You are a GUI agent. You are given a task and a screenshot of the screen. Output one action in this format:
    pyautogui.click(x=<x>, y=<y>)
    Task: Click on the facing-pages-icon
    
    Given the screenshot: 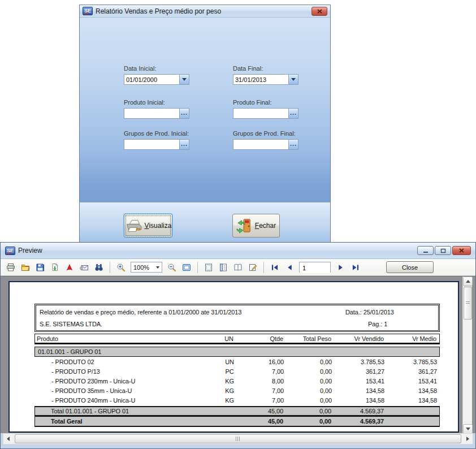 What is the action you would take?
    pyautogui.click(x=238, y=267)
    